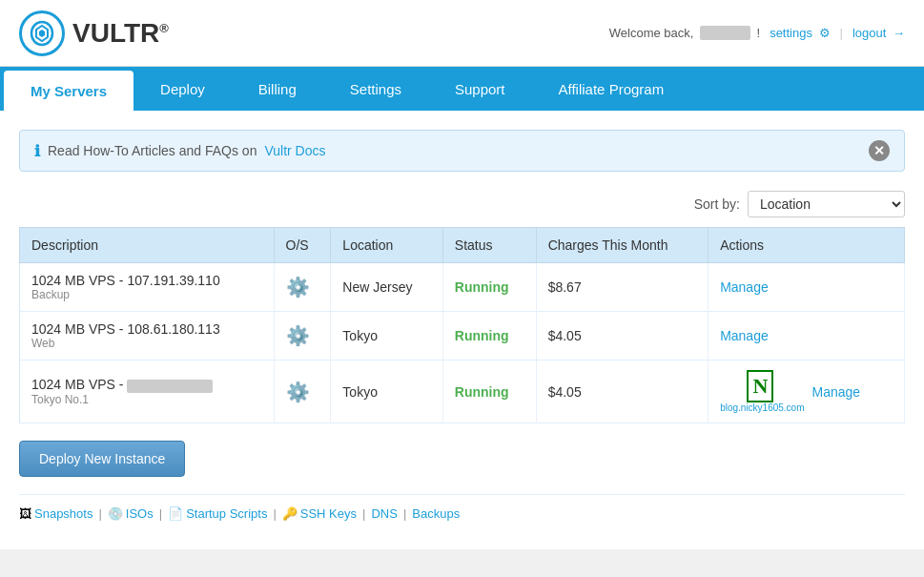 This screenshot has height=577, width=924. Describe the element at coordinates (760, 386) in the screenshot. I see `nginx-badge: N` at that location.